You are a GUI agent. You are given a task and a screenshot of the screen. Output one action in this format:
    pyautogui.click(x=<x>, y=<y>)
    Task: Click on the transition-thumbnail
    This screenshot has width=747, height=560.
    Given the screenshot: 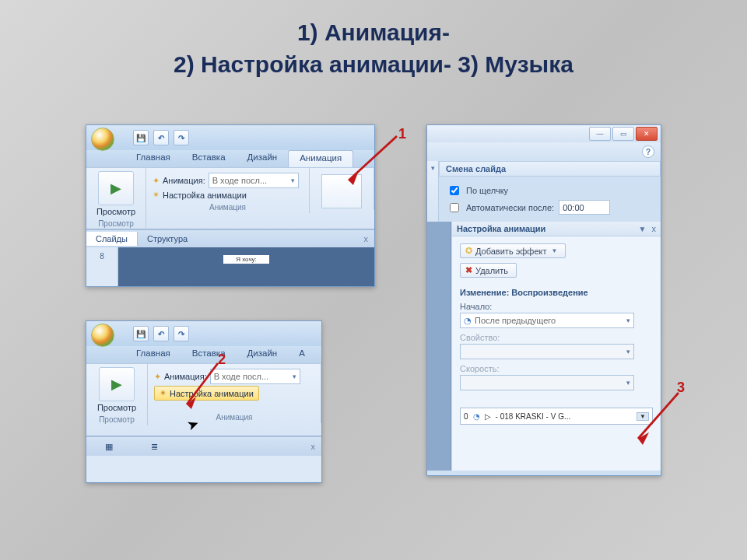 What is the action you would take?
    pyautogui.click(x=342, y=191)
    